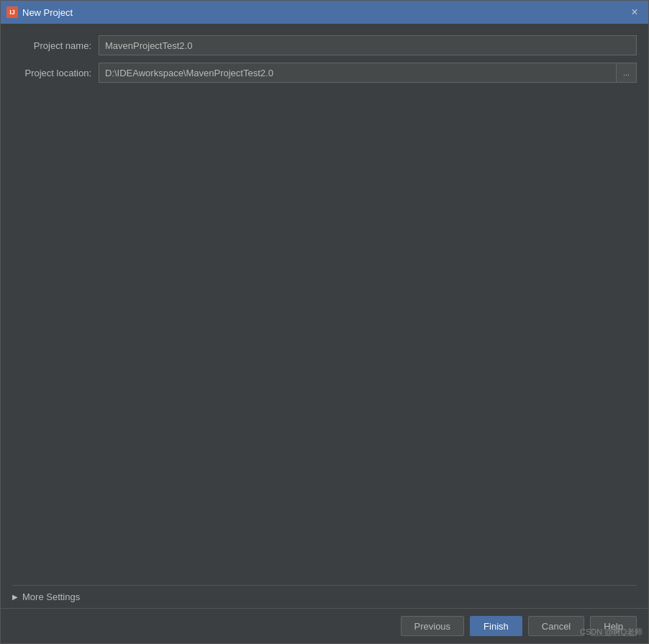 The width and height of the screenshot is (649, 644). I want to click on watermark: CSDN @啊Q老师, so click(612, 632).